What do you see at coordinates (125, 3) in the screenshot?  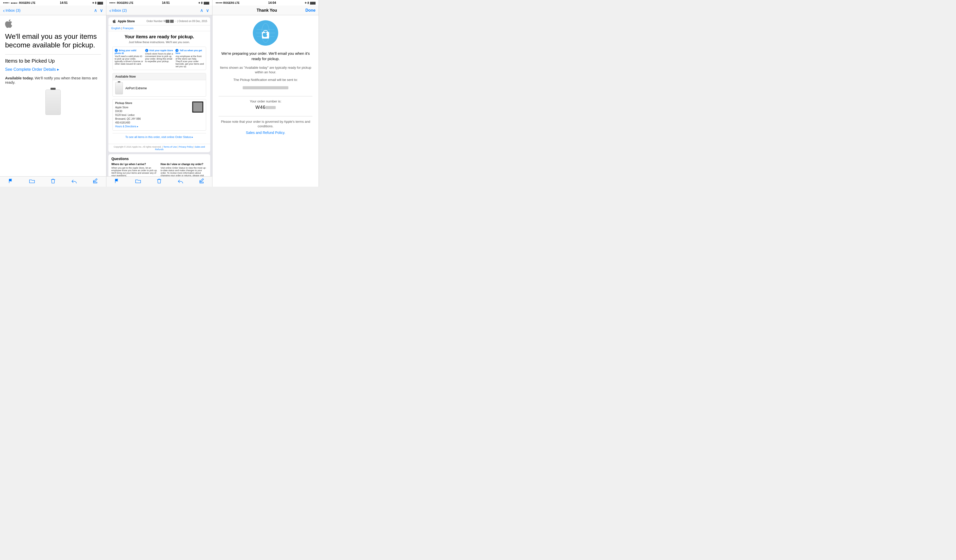 I see `carrier-name-2: ROGERS LTE` at bounding box center [125, 3].